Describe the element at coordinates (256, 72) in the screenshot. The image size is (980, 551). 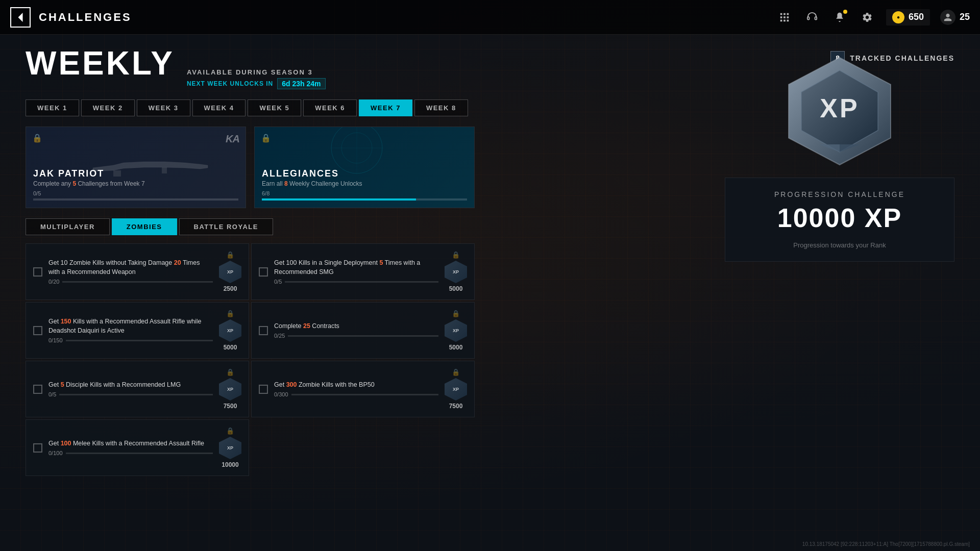
I see `season-label: AVAILABLE DURING SEASON 3` at that location.